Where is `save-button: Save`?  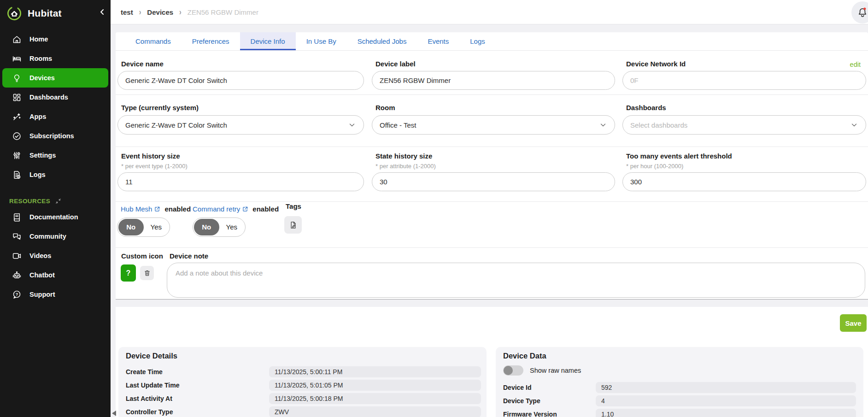
save-button: Save is located at coordinates (853, 323).